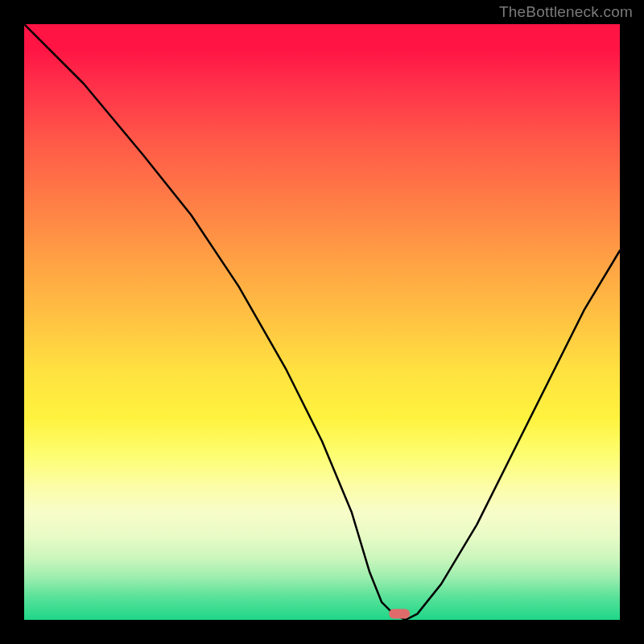  I want to click on watermark-text: TheBottleneck.com, so click(566, 12).